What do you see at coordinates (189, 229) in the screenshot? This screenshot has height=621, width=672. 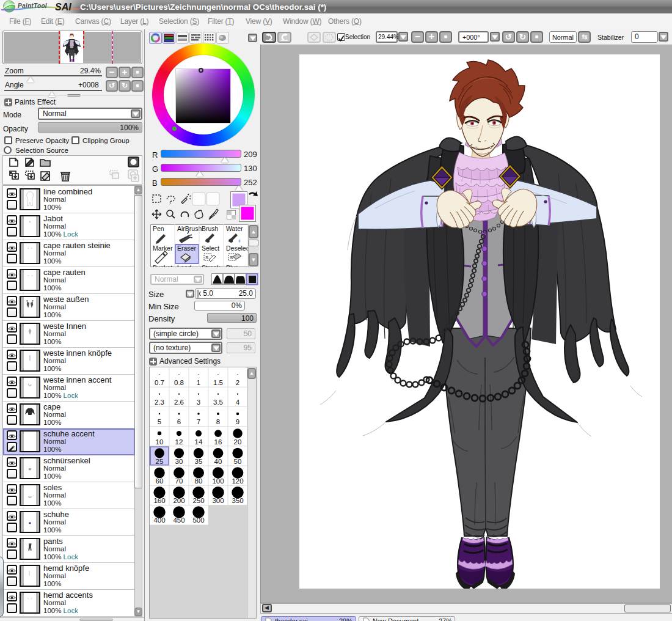 I see `svg-text: AirBrush` at bounding box center [189, 229].